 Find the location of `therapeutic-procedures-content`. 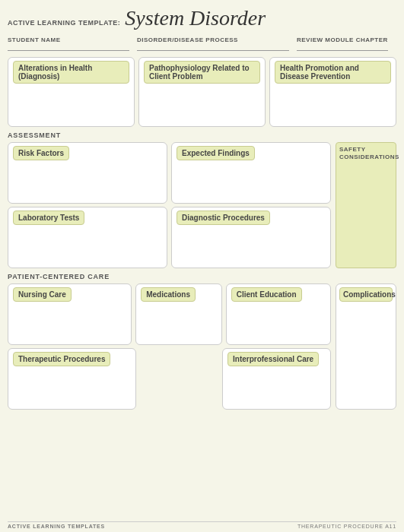

therapeutic-procedures-content is located at coordinates (72, 387).